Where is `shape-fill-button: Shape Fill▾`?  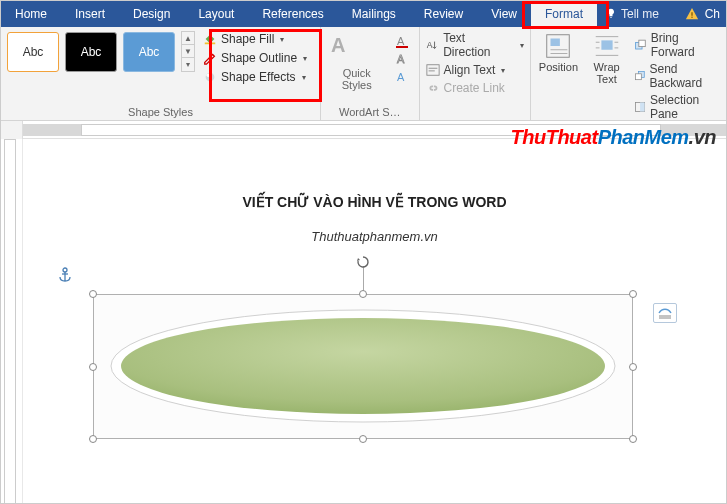 shape-fill-button: Shape Fill▾ is located at coordinates (255, 39).